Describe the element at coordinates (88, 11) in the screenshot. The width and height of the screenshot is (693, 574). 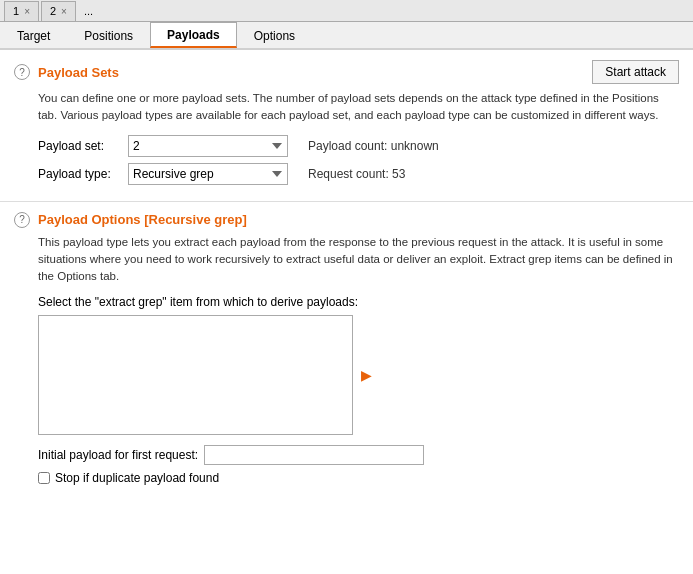
I see `tab-top-dots: ...` at that location.